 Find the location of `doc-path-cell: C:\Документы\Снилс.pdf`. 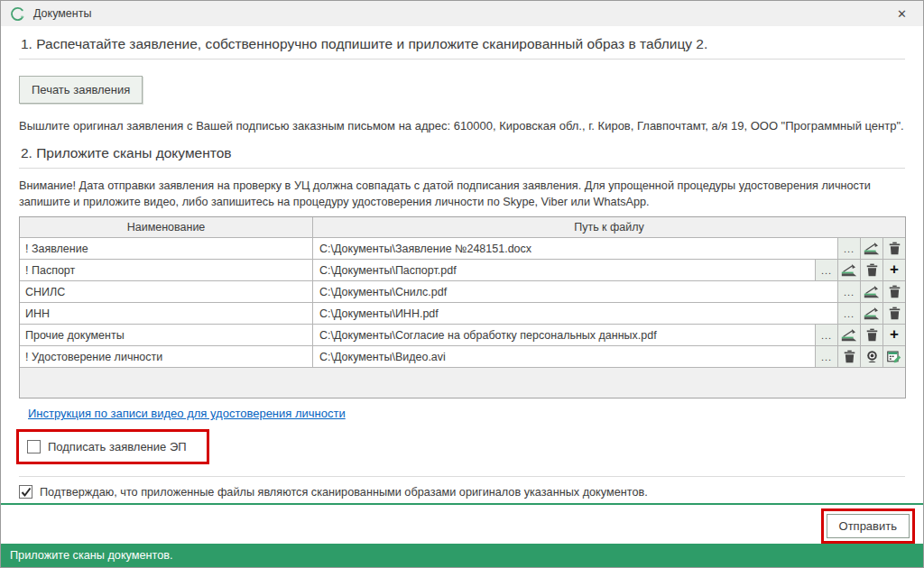

doc-path-cell: C:\Документы\Снилс.pdf is located at coordinates (576, 292).